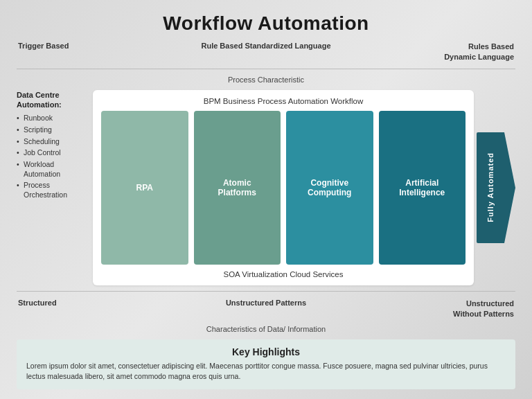  Describe the element at coordinates (52, 100) in the screenshot. I see `sidebar-title: Data Centre Automation:` at that location.